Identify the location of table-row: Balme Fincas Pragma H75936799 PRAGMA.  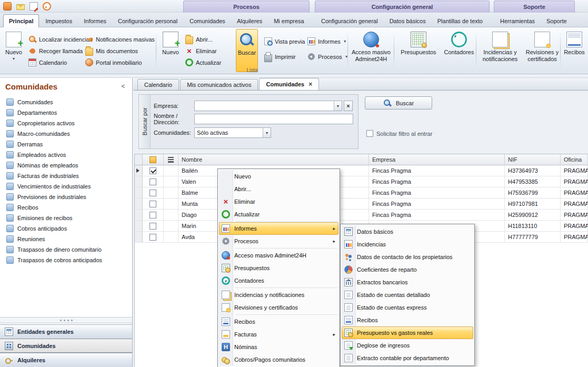
(361, 193).